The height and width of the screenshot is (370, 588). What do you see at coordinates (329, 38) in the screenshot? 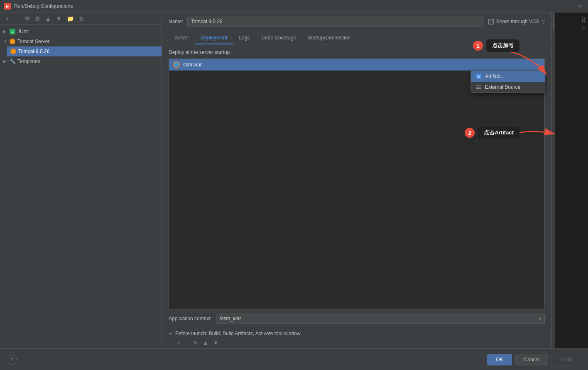
I see `tab-startup-connection: Startup/Connection` at bounding box center [329, 38].